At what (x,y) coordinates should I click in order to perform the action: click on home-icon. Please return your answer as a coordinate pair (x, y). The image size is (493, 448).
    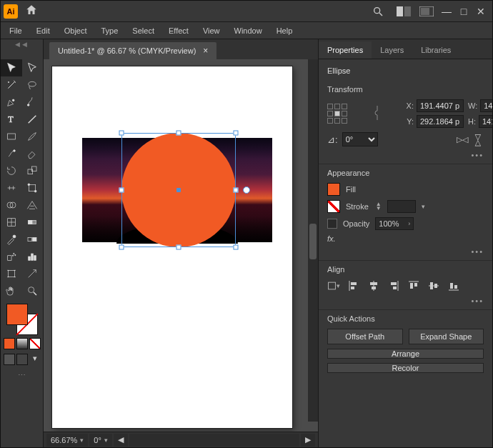
    Looking at the image, I should click on (31, 11).